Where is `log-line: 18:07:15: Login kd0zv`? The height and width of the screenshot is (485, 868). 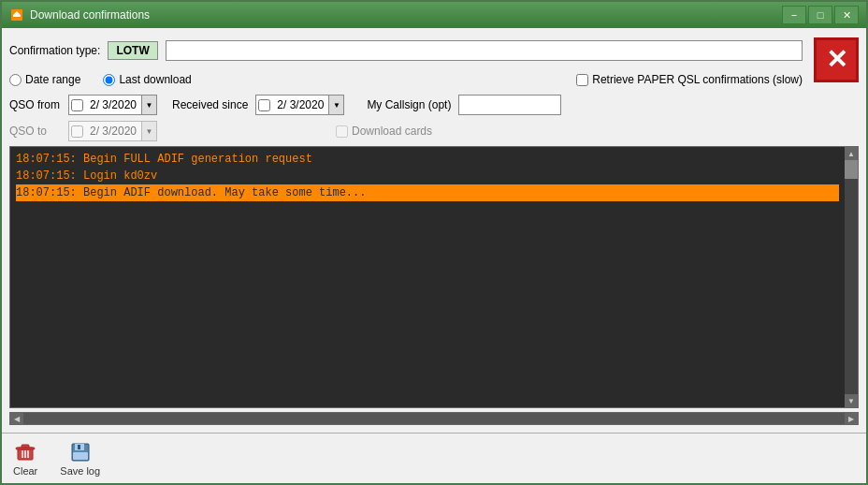 log-line: 18:07:15: Login kd0zv is located at coordinates (427, 176).